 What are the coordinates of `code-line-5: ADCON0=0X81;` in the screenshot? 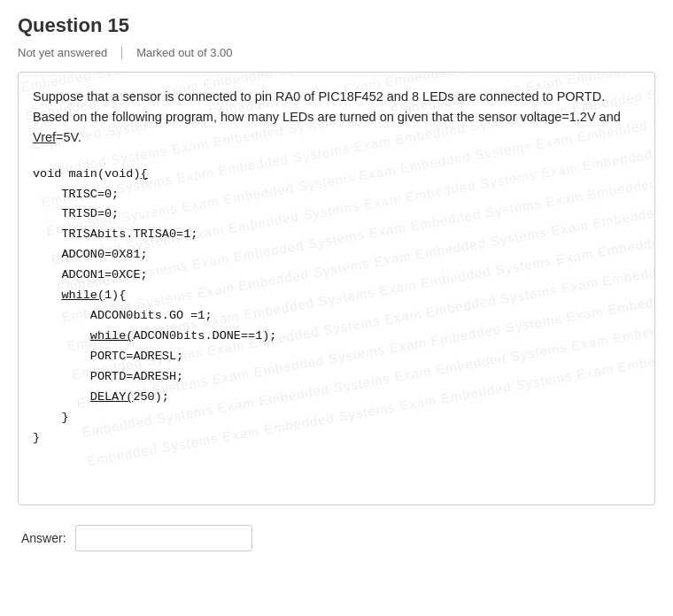 It's located at (336, 255).